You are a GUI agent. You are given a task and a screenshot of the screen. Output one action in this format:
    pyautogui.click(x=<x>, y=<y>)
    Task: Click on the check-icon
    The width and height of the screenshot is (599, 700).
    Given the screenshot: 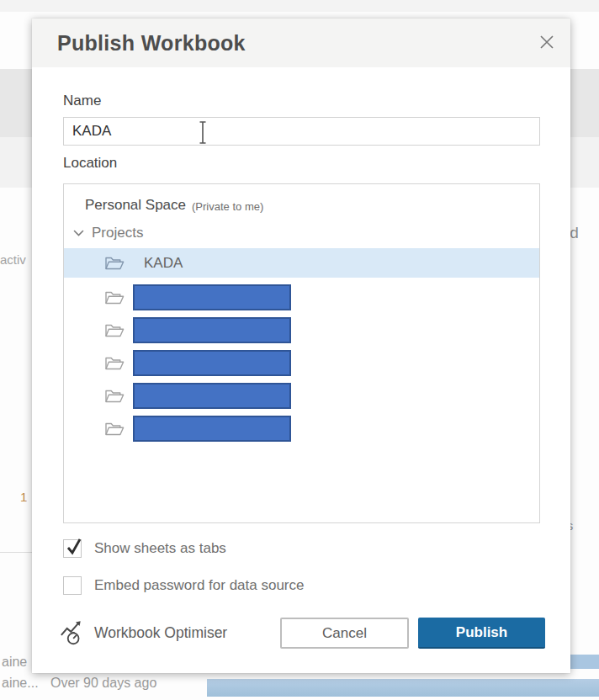 What is the action you would take?
    pyautogui.click(x=75, y=547)
    